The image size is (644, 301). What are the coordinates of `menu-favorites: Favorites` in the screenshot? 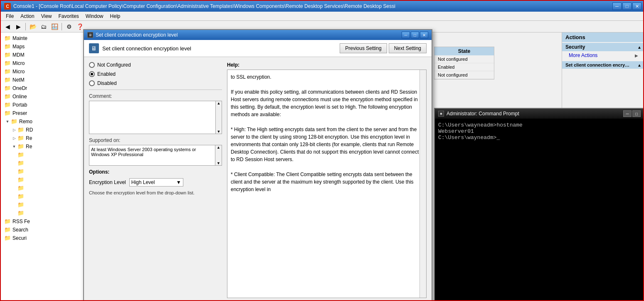 It's located at (69, 16).